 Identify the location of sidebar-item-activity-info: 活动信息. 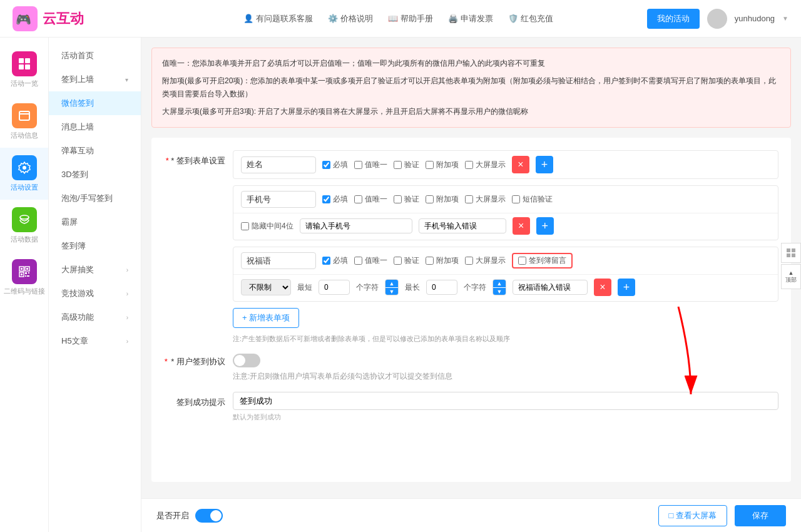
(24, 121).